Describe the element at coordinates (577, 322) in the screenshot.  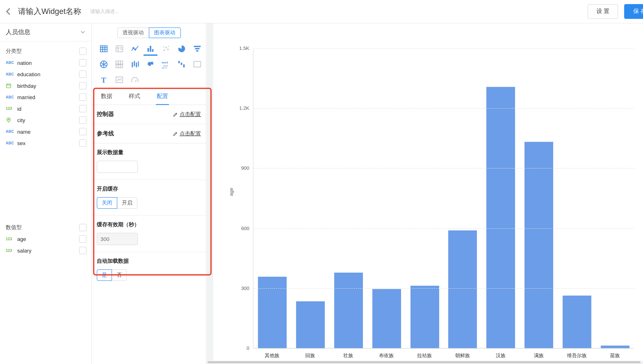
I see `bar-维吾尔族` at that location.